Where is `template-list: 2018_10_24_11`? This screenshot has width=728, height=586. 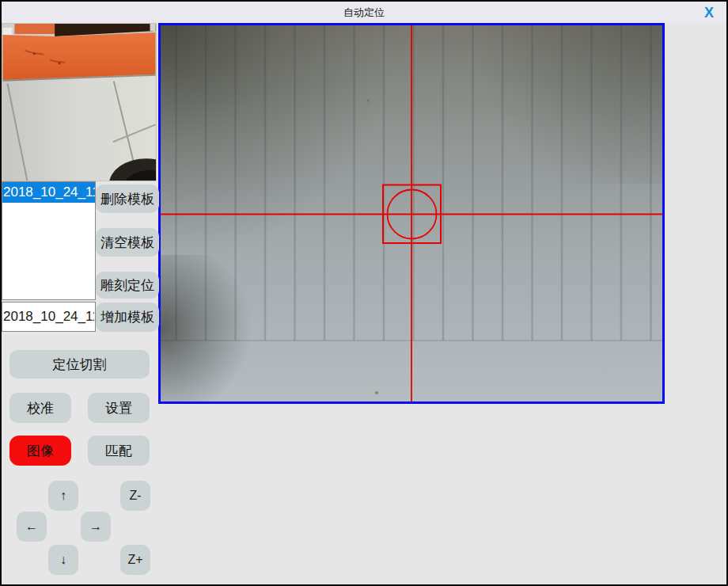 template-list: 2018_10_24_11 is located at coordinates (49, 241).